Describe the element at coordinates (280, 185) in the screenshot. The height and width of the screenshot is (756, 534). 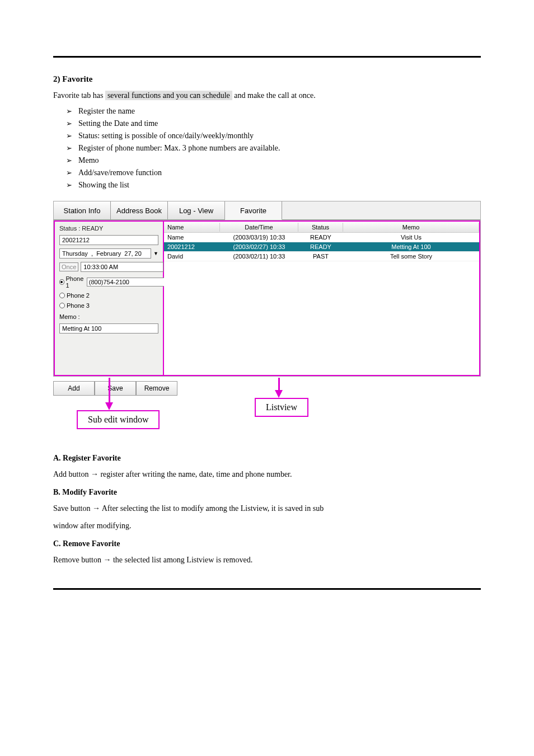
I see `bullet-item: Showing the list` at that location.